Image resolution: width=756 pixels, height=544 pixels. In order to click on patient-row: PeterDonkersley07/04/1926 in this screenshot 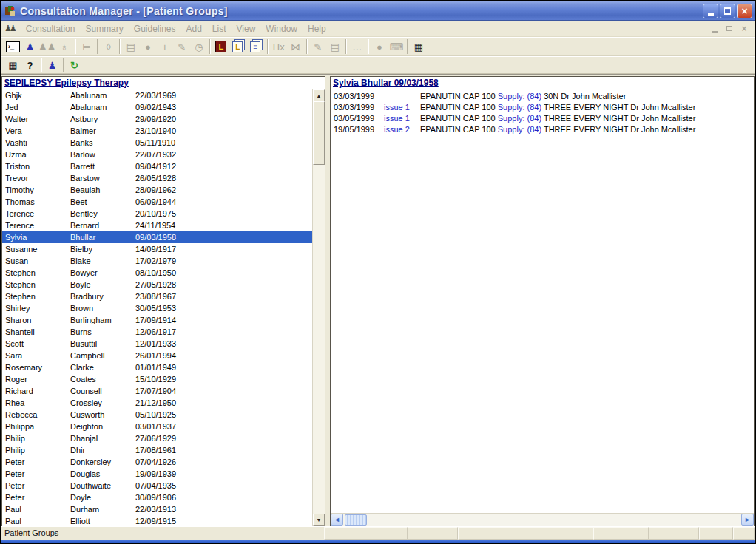, I will do `click(157, 462)`.